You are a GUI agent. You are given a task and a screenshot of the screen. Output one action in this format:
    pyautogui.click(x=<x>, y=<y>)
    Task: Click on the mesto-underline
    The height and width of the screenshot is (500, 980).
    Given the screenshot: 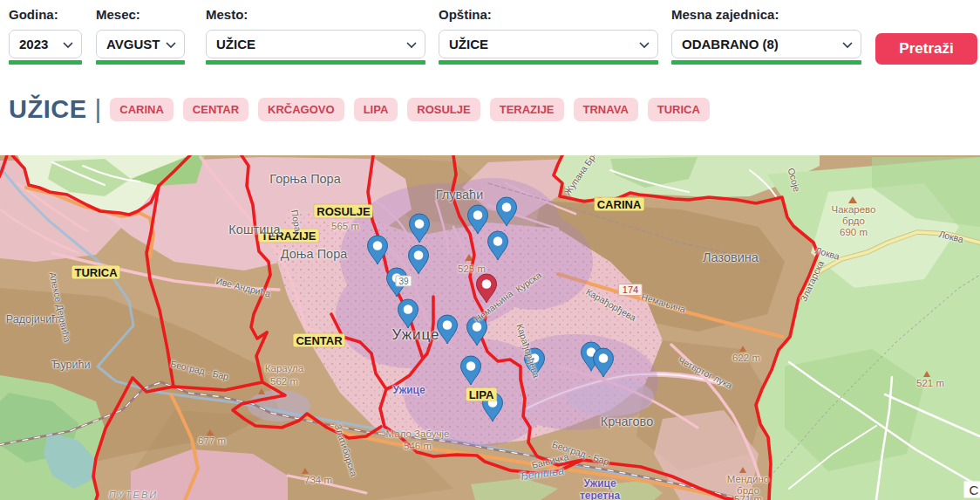 What is the action you would take?
    pyautogui.click(x=316, y=63)
    